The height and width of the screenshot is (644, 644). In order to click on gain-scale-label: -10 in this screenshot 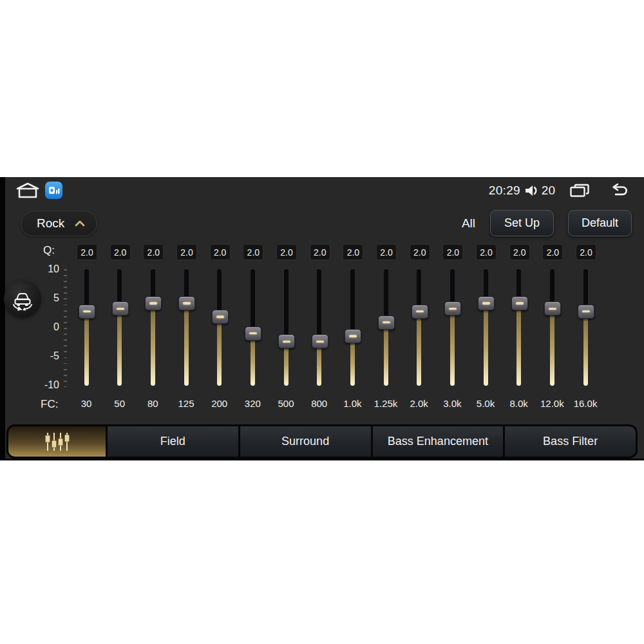, I will do `click(46, 385)`.